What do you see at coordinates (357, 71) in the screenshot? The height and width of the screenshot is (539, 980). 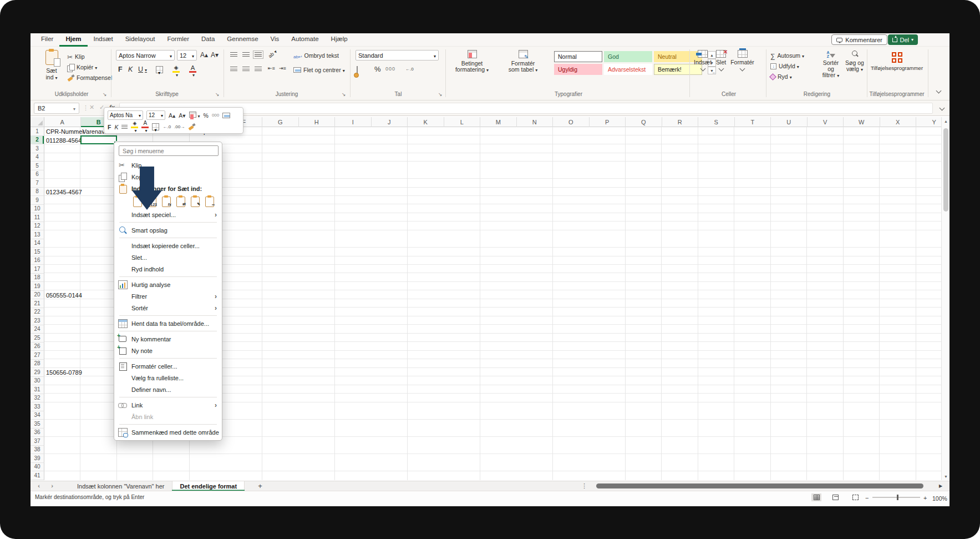 I see `accounting-format-button` at bounding box center [357, 71].